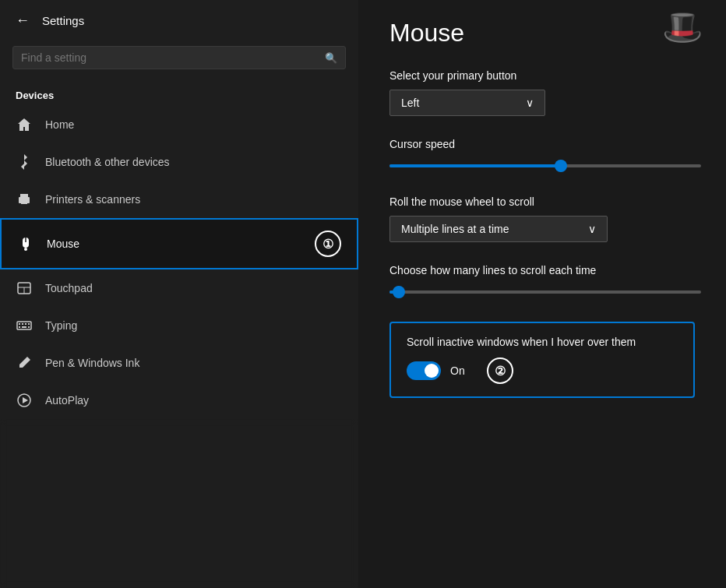 Image resolution: width=726 pixels, height=588 pixels. I want to click on scroll-wheel-chevron: ∨, so click(592, 229).